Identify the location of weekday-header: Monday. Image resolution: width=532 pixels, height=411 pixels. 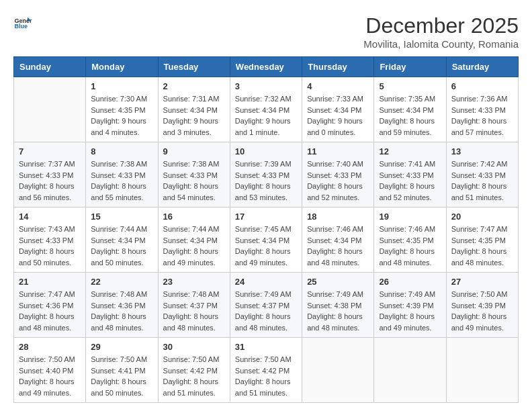
(122, 67).